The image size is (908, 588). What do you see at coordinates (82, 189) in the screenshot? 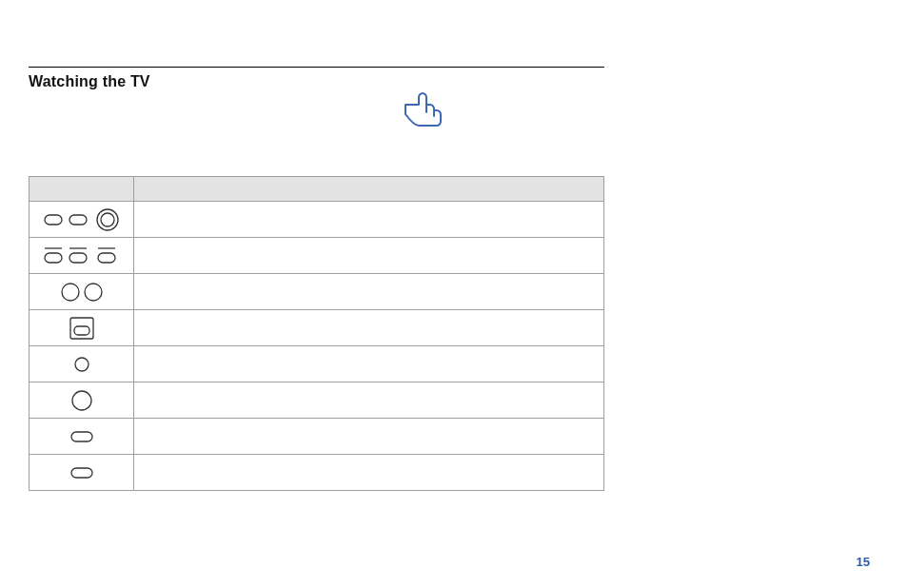
I see `table-header-icon` at bounding box center [82, 189].